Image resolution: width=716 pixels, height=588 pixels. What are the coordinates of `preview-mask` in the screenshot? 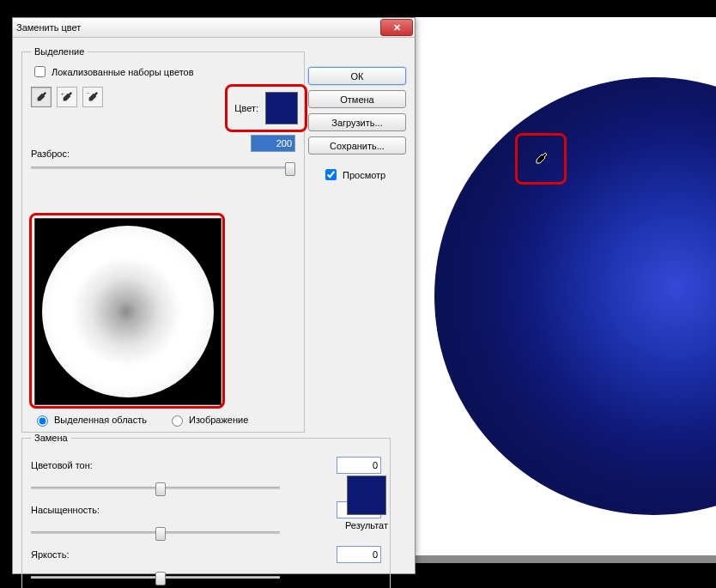 It's located at (128, 312).